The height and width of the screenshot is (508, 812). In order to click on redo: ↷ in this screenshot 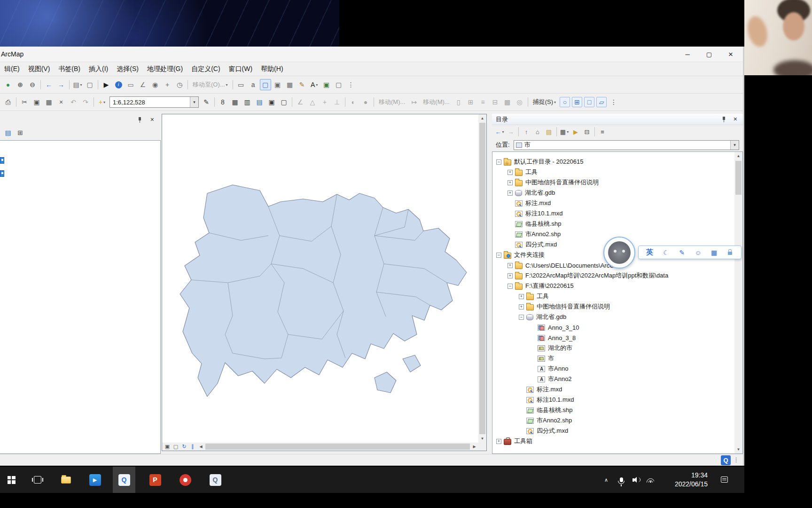, I will do `click(86, 102)`.